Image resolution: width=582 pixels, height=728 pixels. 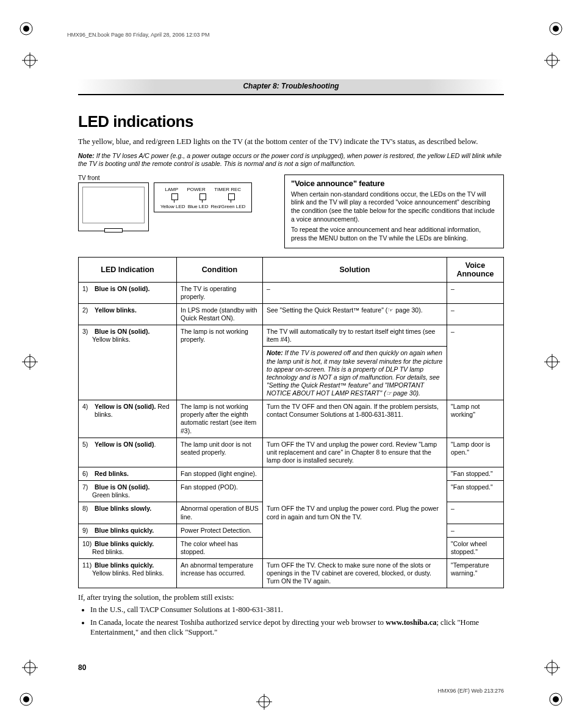 I want to click on row-led-rest: Yellow blinks. Red blinks., so click(x=128, y=574).